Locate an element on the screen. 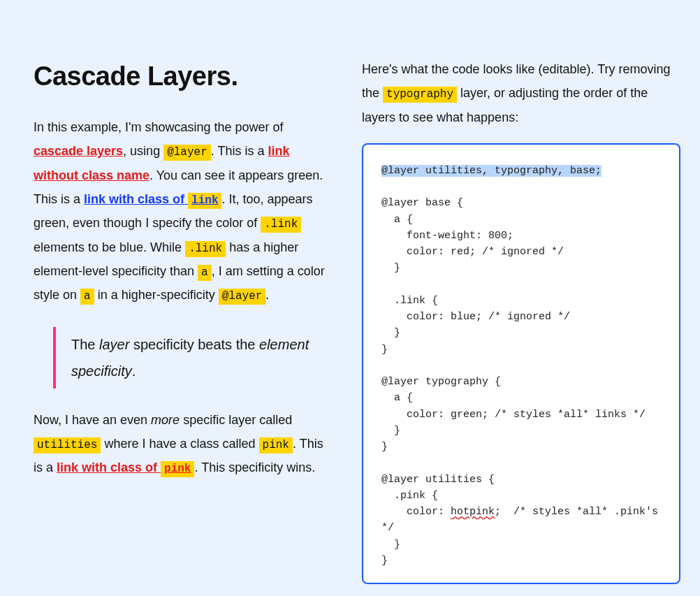  blockquote: The layer specificity beats the element … is located at coordinates (194, 358).